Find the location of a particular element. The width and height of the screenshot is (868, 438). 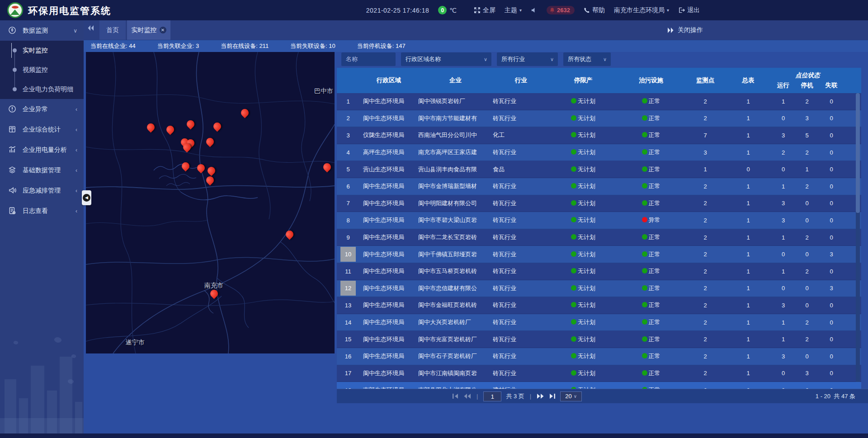

page-number-input: 1 is located at coordinates (492, 396).